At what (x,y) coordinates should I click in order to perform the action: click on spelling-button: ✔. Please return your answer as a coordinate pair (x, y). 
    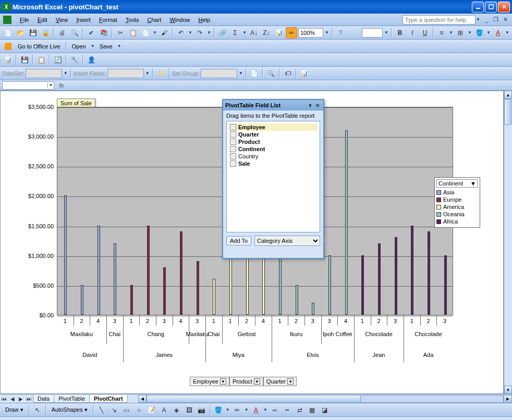
    Looking at the image, I should click on (91, 33).